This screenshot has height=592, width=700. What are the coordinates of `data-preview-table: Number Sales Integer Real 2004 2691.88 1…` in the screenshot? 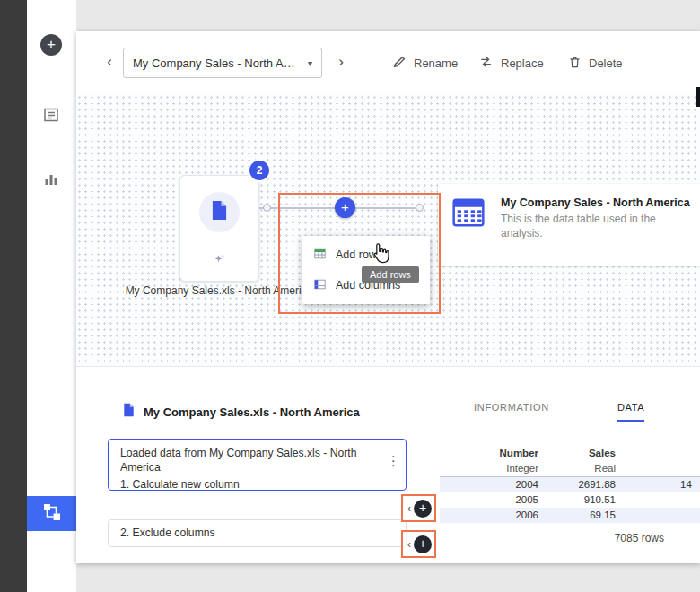 It's located at (570, 484).